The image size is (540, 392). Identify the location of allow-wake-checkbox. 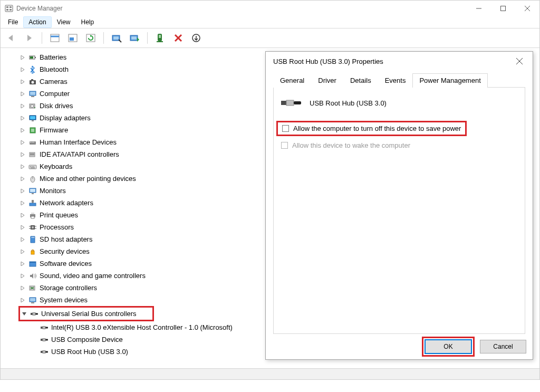
(285, 146).